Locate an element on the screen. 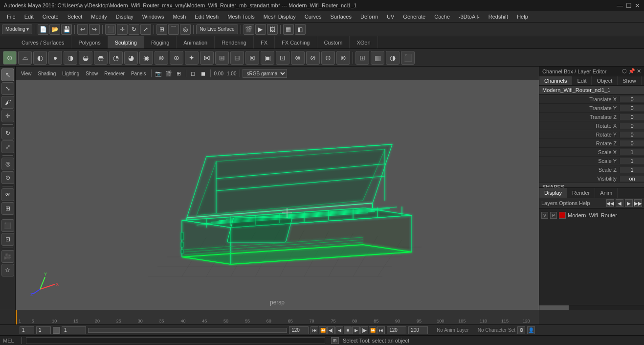 Image resolution: width=644 pixels, height=345 pixels. wireframe-button: ⊡ is located at coordinates (8, 239).